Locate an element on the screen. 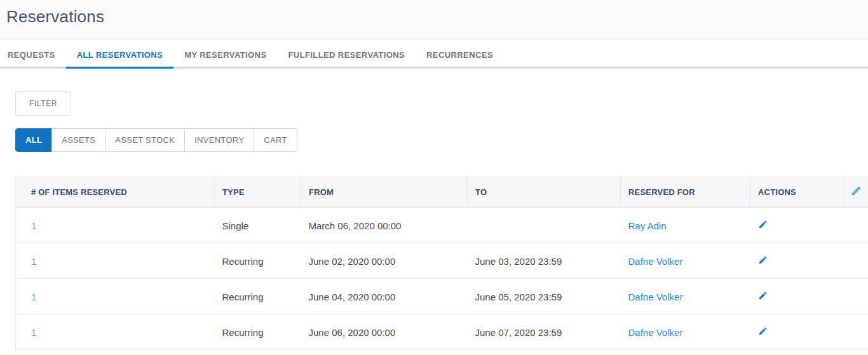  edit-columns-button is located at coordinates (857, 191).